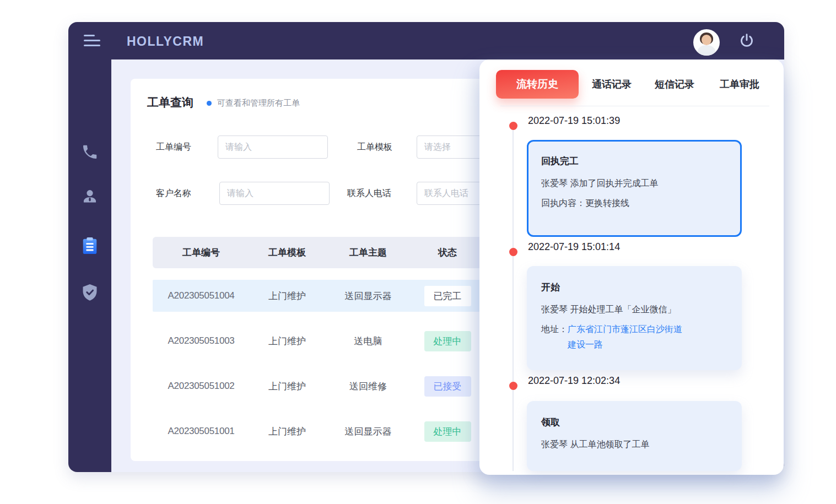 The width and height of the screenshot is (836, 504). I want to click on menu-icon, so click(93, 41).